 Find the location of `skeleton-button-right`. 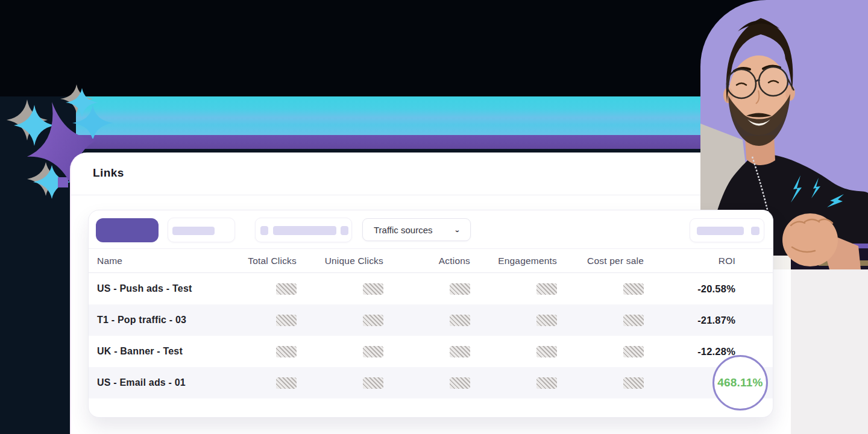

skeleton-button-right is located at coordinates (727, 230).